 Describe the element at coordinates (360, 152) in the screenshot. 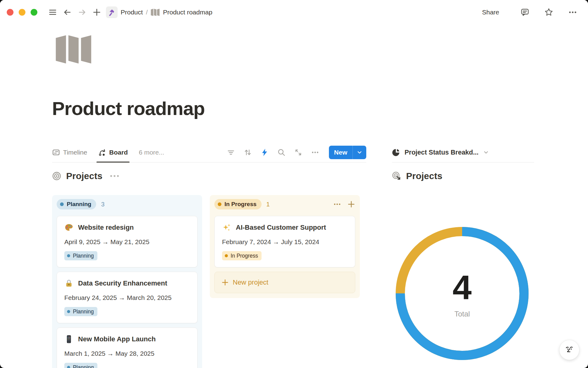

I see `new-button-dropdown` at that location.